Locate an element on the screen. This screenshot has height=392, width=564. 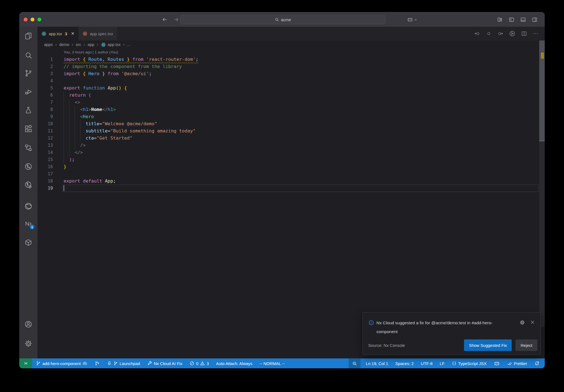
code-line-3: 3import { Hero } from '@acme/ui'; is located at coordinates (291, 74).